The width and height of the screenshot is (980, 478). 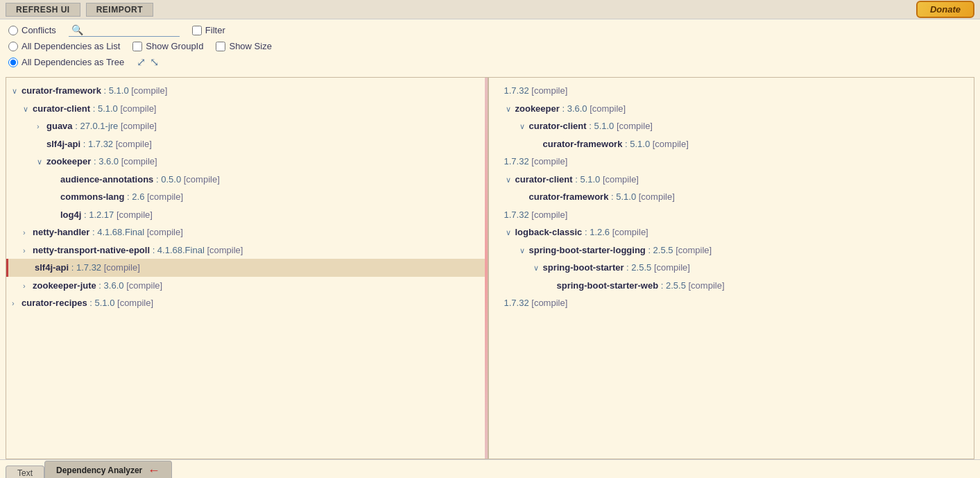 I want to click on all-deps-list-radio, so click(x=13, y=46).